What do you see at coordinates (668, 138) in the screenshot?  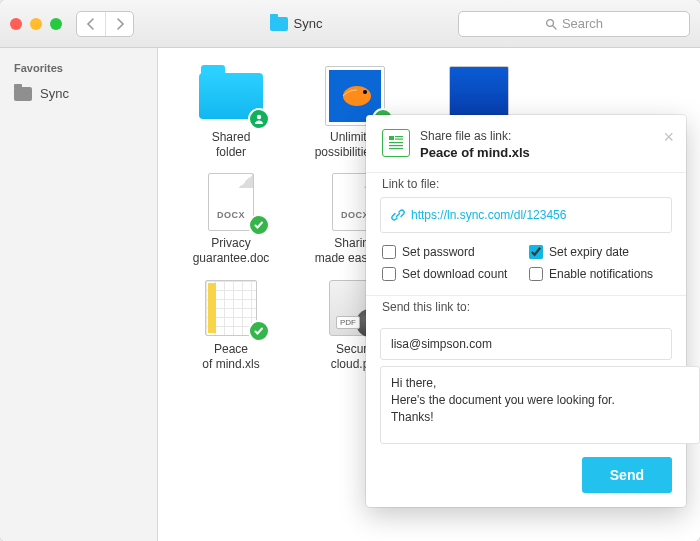 I see `close-popover-button: ×` at bounding box center [668, 138].